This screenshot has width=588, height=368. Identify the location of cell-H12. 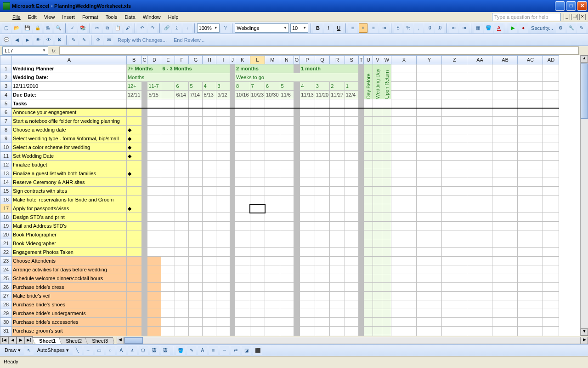
(209, 165).